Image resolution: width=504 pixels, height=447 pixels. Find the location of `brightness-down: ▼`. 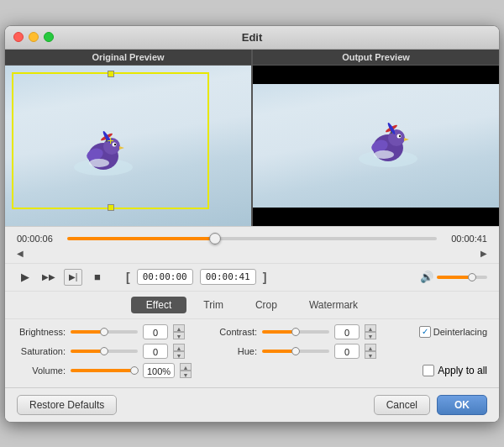

brightness-down: ▼ is located at coordinates (179, 336).